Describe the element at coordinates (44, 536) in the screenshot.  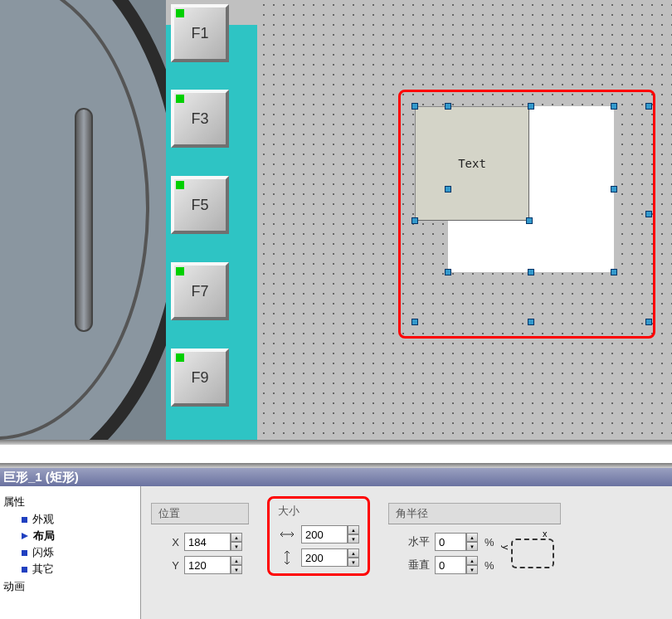
I see `tree-item-label: 布局` at that location.